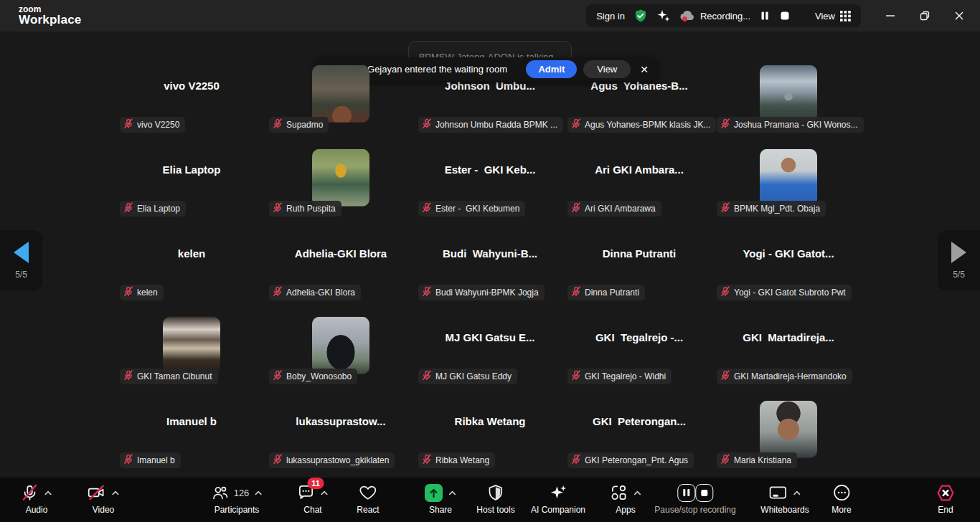  What do you see at coordinates (490, 422) in the screenshot?
I see `participant-display-name: Ribka Wetang` at bounding box center [490, 422].